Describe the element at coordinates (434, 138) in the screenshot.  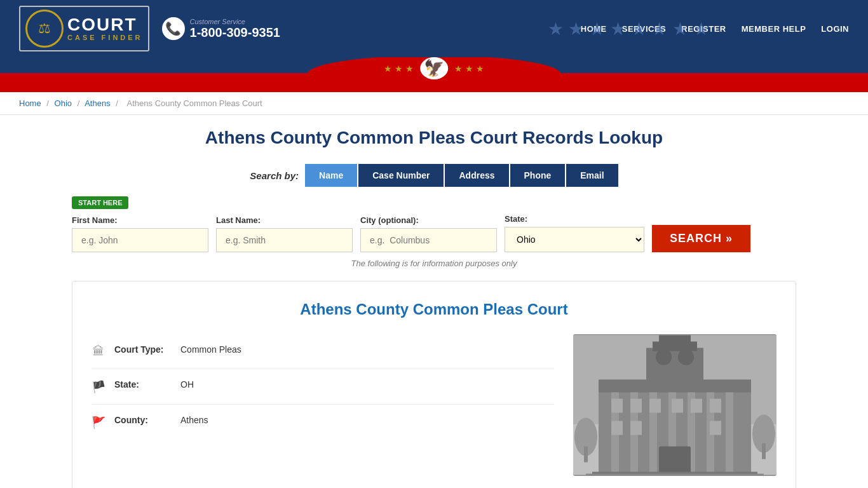
I see `page-title: Athens County Common Pleas Court Records…` at that location.